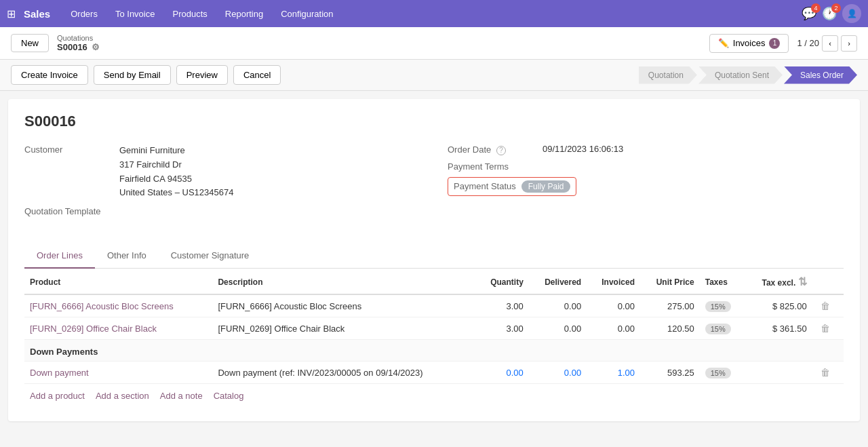 The image size is (868, 447). I want to click on col-tax-excl: Tax excl. ⇅, so click(778, 281).